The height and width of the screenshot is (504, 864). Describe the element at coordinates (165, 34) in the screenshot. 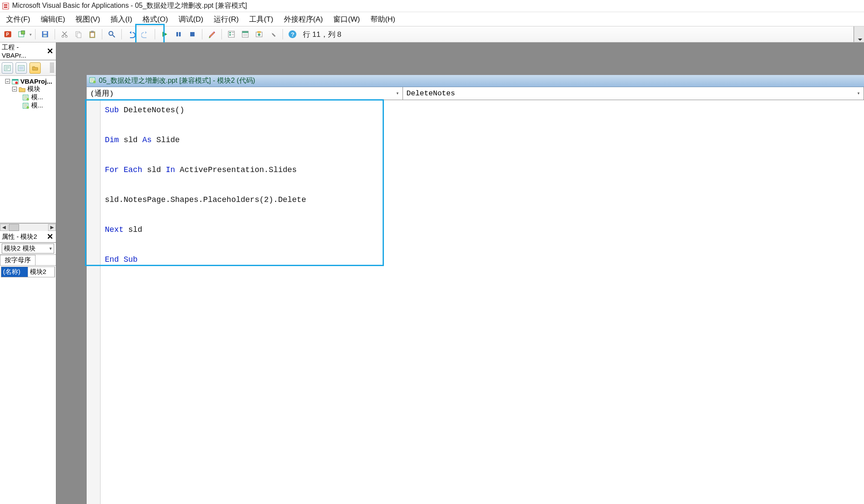

I see `run-icon` at that location.